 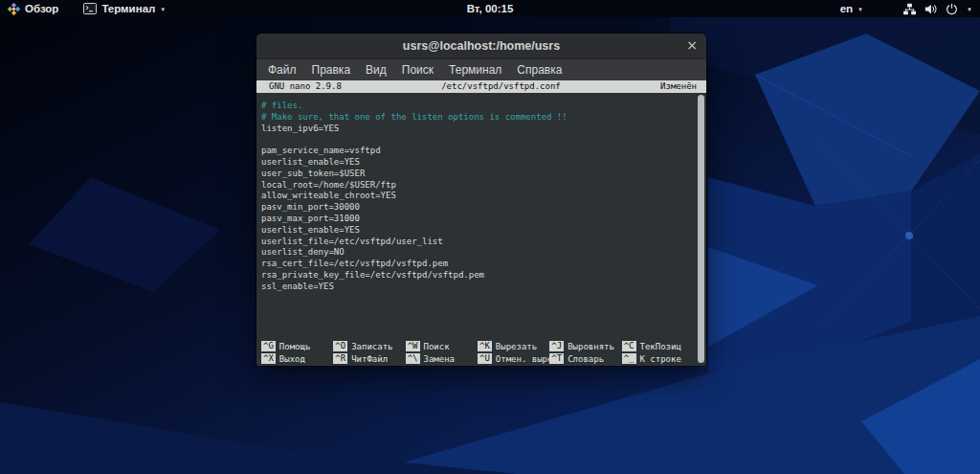 I want to click on scrollbar, so click(x=701, y=229).